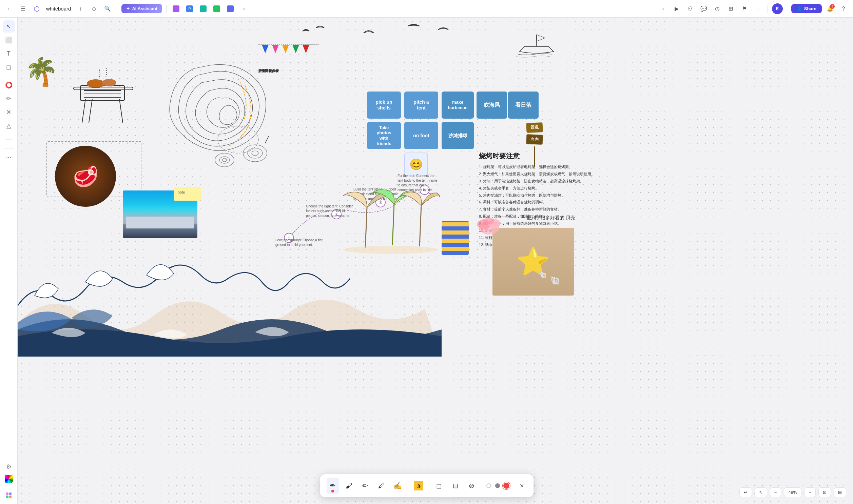 The height and width of the screenshot is (504, 853). Describe the element at coordinates (793, 492) in the screenshot. I see `zoom-percentage: 48%` at that location.